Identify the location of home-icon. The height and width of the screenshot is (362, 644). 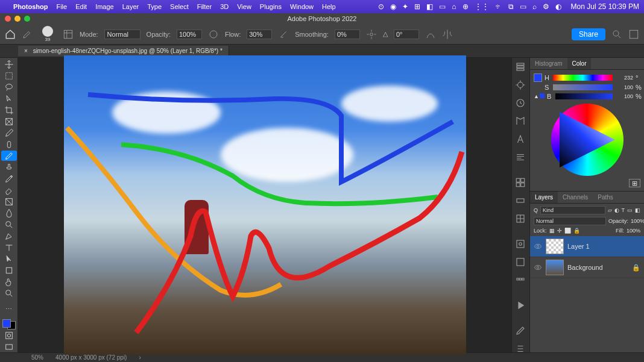
(10, 34).